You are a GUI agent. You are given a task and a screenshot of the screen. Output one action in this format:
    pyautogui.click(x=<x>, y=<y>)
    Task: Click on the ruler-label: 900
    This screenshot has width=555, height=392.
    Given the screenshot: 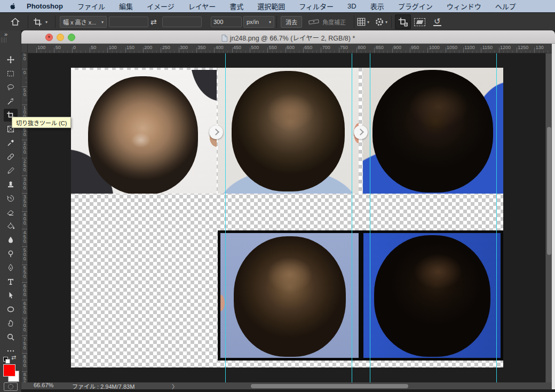 What is the action you would take?
    pyautogui.click(x=397, y=47)
    